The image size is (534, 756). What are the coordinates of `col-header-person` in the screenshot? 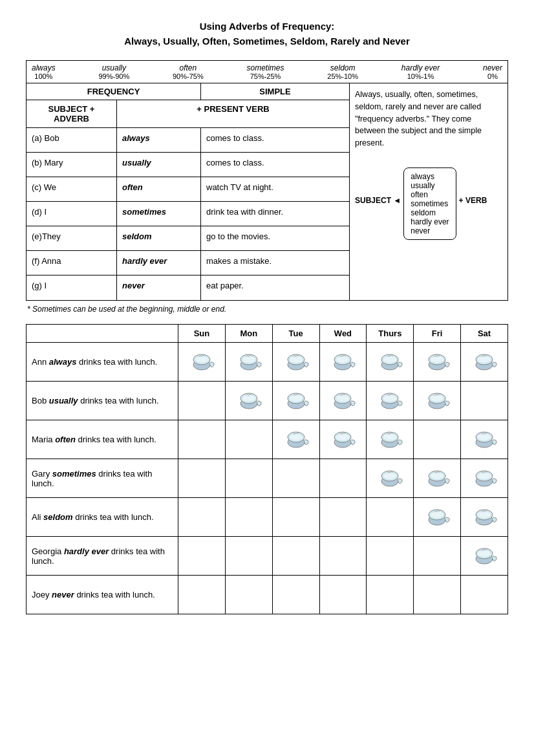 It's located at (102, 334).